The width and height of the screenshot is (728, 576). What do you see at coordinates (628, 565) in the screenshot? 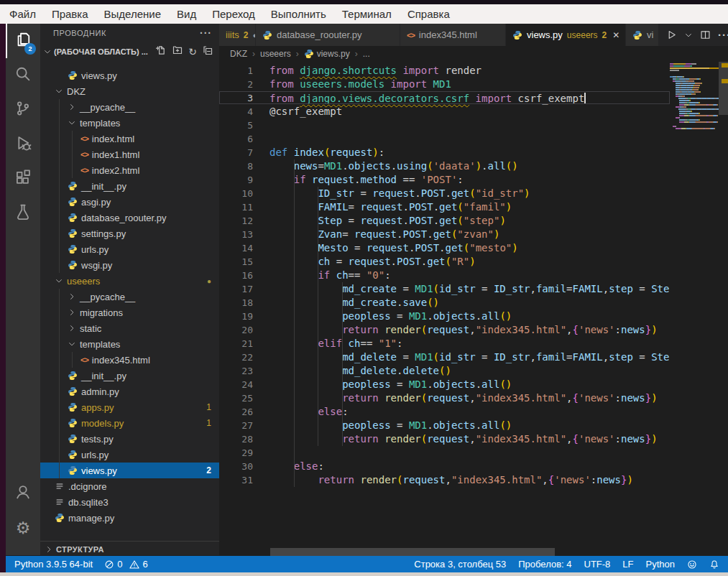
I see `eol: LF` at bounding box center [628, 565].